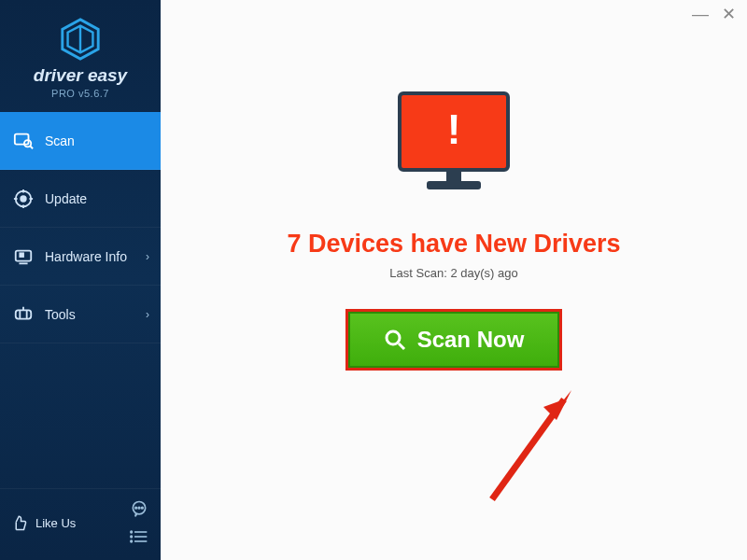 The height and width of the screenshot is (560, 747). I want to click on brand-version: PRO v5.6.7, so click(80, 93).